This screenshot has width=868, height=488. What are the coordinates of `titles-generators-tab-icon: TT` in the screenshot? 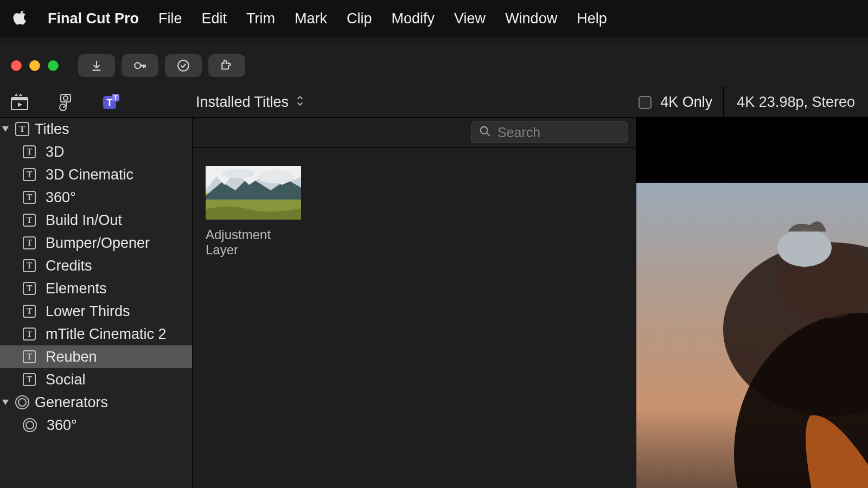 It's located at (111, 102).